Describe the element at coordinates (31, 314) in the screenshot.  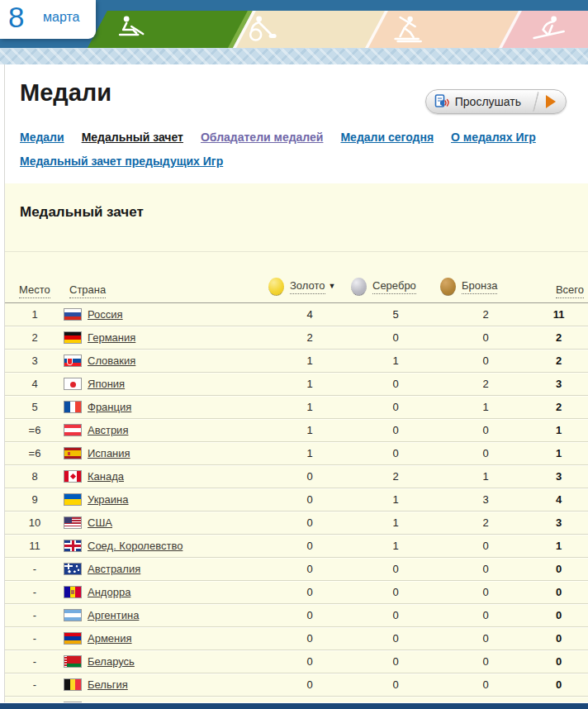
I see `place-cell: 1` at that location.